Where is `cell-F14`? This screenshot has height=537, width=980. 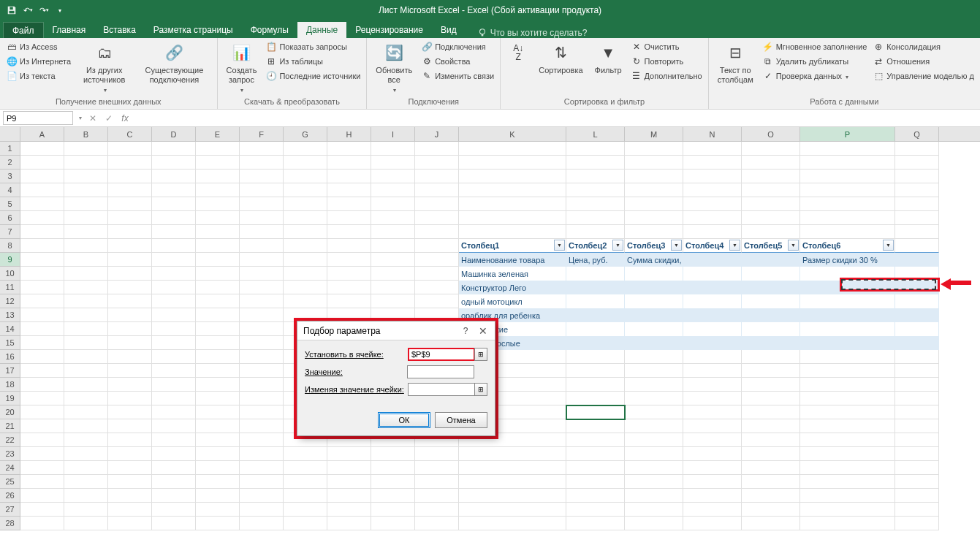
cell-F14 is located at coordinates (262, 329).